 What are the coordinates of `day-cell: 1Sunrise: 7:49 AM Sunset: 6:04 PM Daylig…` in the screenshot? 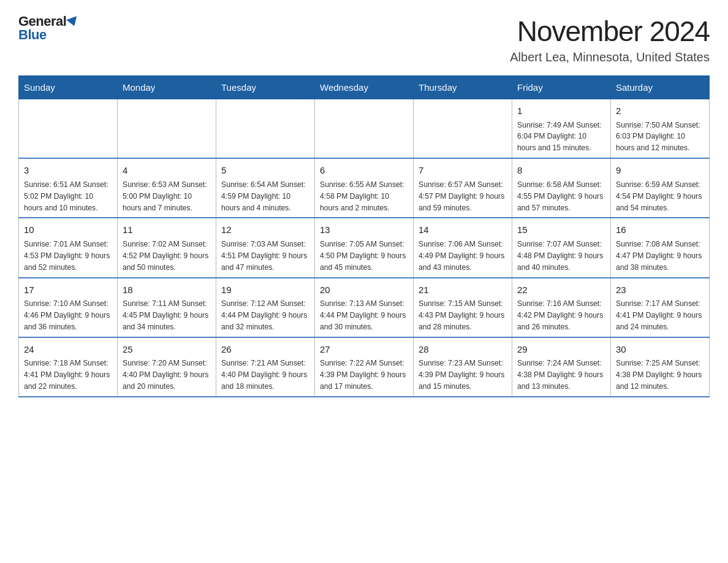 It's located at (561, 129).